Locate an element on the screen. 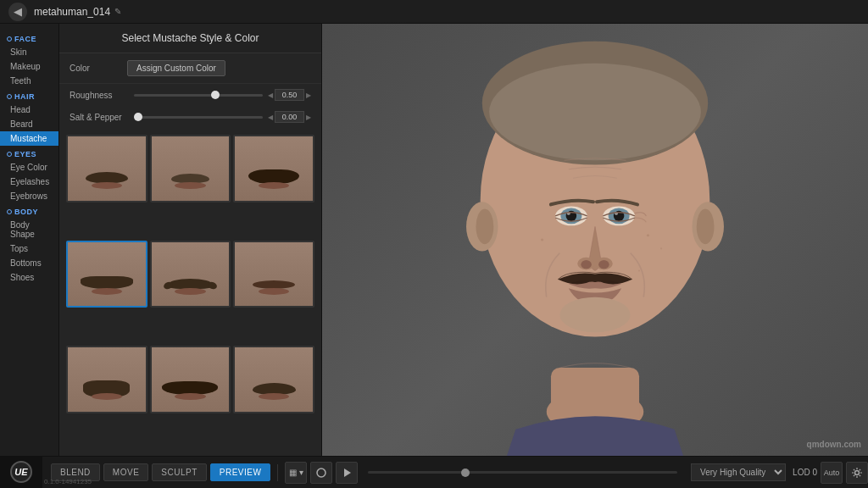 This screenshot has width=868, height=488. playback-slider is located at coordinates (522, 473).